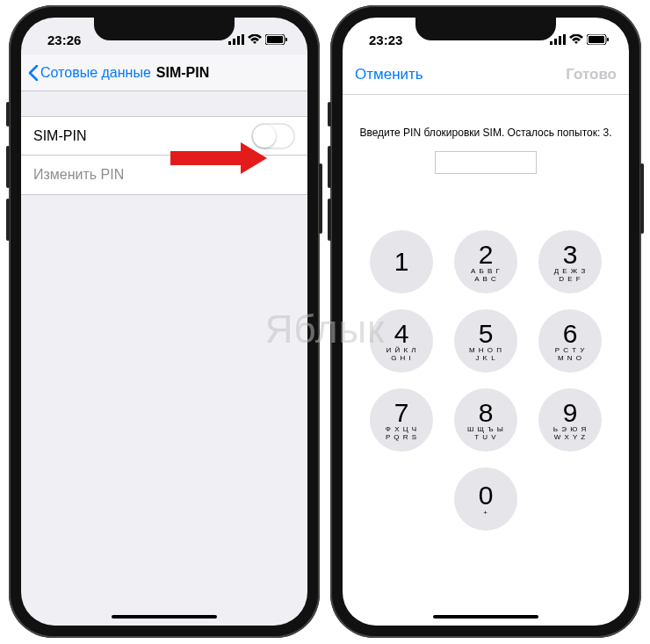 The height and width of the screenshot is (644, 650). Describe the element at coordinates (401, 420) in the screenshot. I see `key-7: 7 Ф Х Ц Ч P Q R S` at that location.